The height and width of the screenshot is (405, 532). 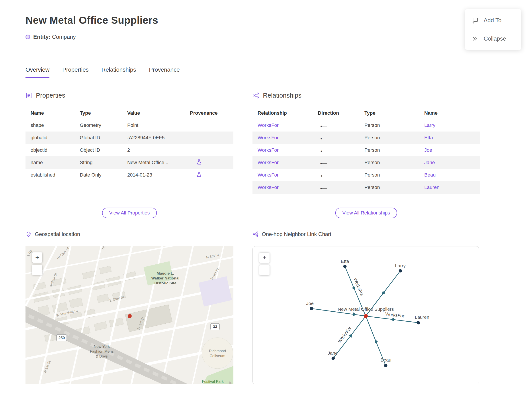 What do you see at coordinates (38, 72) in the screenshot?
I see `tab-overview: Overview` at bounding box center [38, 72].